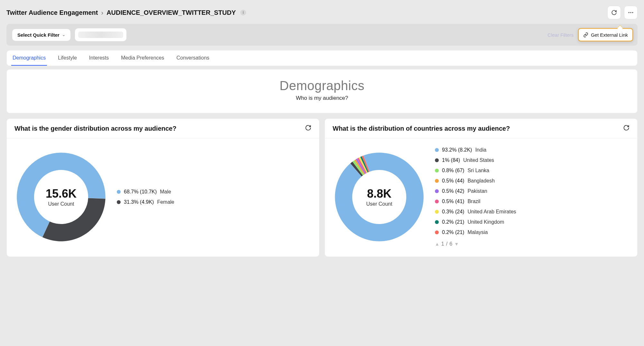 This screenshot has height=346, width=644. What do you see at coordinates (437, 244) in the screenshot?
I see `pager-prev-button: ▲` at bounding box center [437, 244].